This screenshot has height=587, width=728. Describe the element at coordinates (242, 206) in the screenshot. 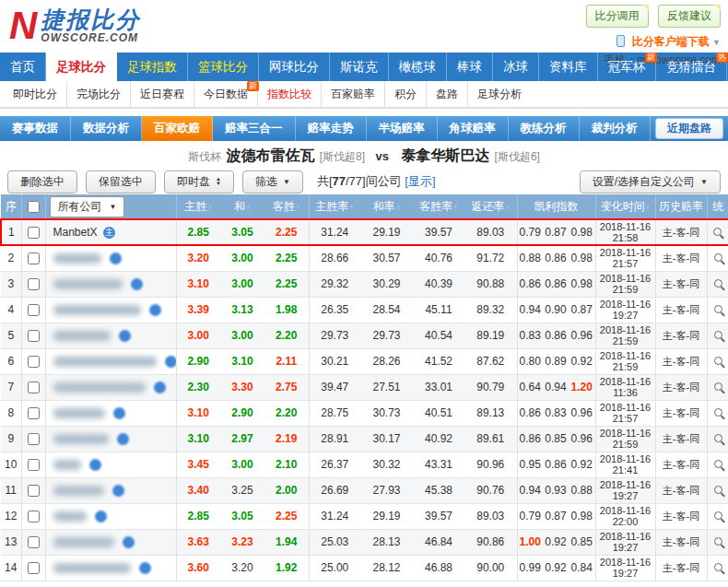

I see `col-draw: 和↑` at that location.